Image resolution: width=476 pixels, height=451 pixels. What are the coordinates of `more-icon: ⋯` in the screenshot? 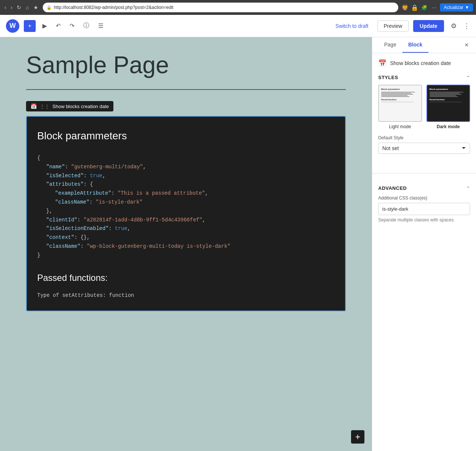 It's located at (434, 7).